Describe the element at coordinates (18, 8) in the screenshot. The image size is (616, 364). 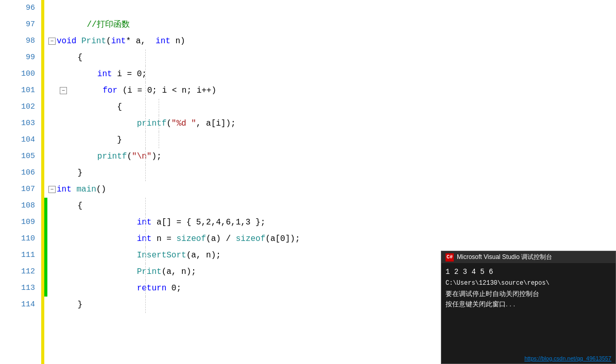
I see `ln-96: 96` at that location.